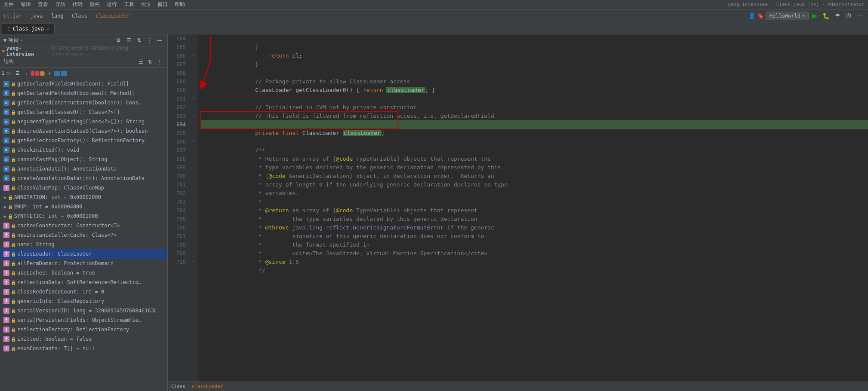 Image resolution: width=868 pixels, height=391 pixels. I want to click on tree-item-synthetic-const: ◆ 🔒 SYNTHETIC: int = 0x00001000, so click(83, 216).